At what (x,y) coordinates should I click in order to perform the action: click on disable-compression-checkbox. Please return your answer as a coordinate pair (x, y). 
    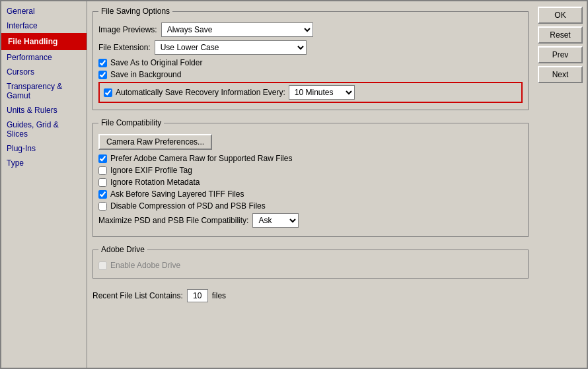
    Looking at the image, I should click on (103, 206).